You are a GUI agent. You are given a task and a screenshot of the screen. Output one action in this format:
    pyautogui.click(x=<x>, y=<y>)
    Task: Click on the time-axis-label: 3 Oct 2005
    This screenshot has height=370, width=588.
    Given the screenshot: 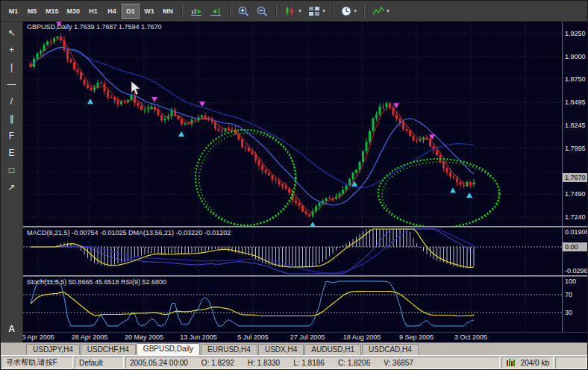 What is the action you would take?
    pyautogui.click(x=471, y=337)
    